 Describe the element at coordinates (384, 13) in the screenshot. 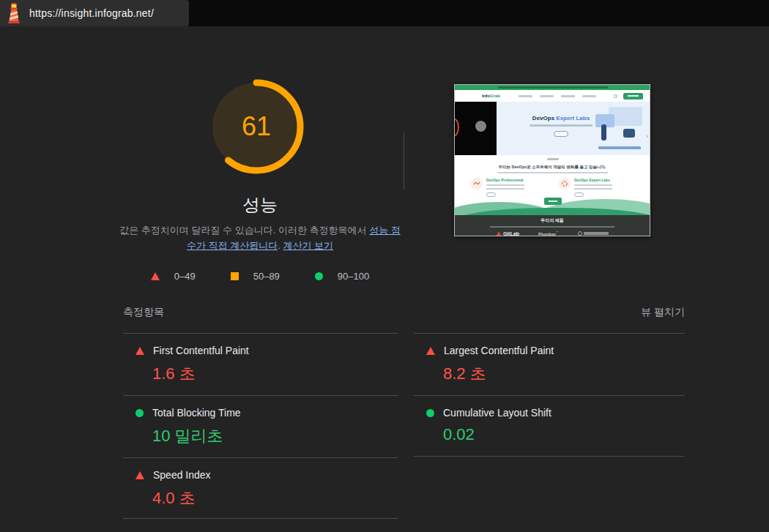

I see `top-bar: https://insight.infograb.net/` at that location.